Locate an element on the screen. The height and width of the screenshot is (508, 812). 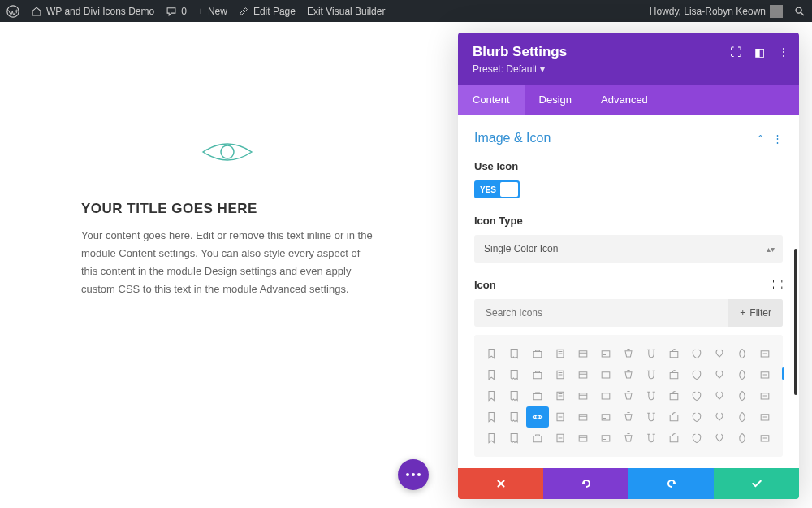
scrollbar is located at coordinates (796, 322).